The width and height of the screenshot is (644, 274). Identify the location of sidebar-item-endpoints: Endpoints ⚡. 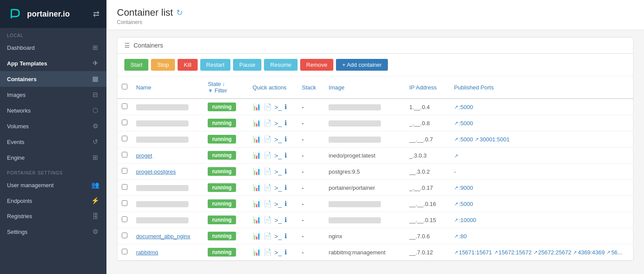
(53, 201).